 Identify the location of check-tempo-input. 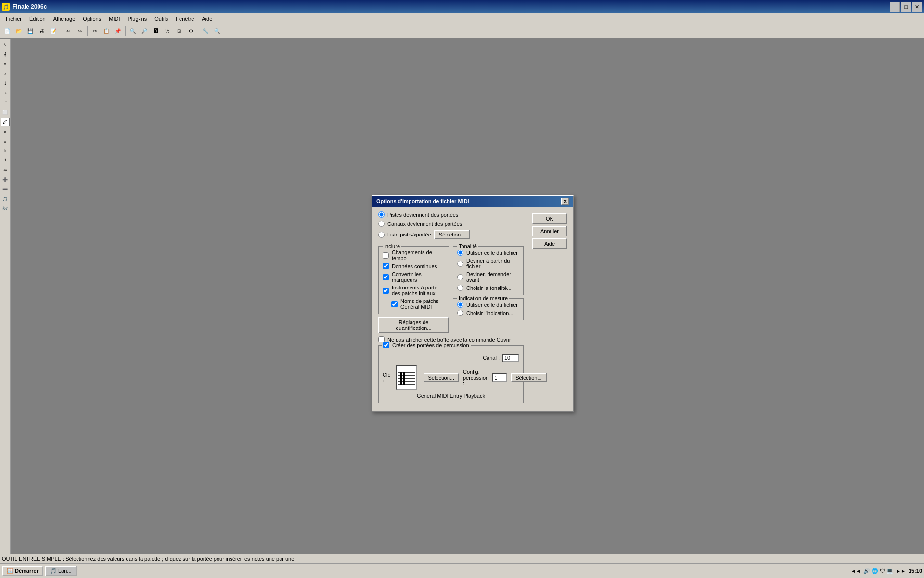
(386, 255).